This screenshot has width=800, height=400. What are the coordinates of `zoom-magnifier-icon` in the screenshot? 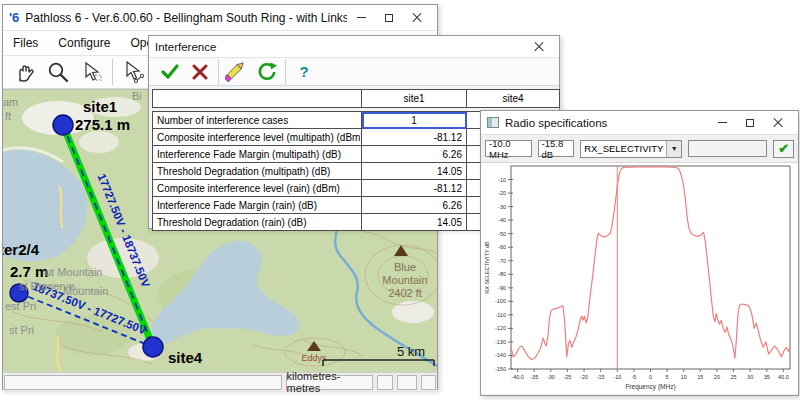 It's located at (58, 72).